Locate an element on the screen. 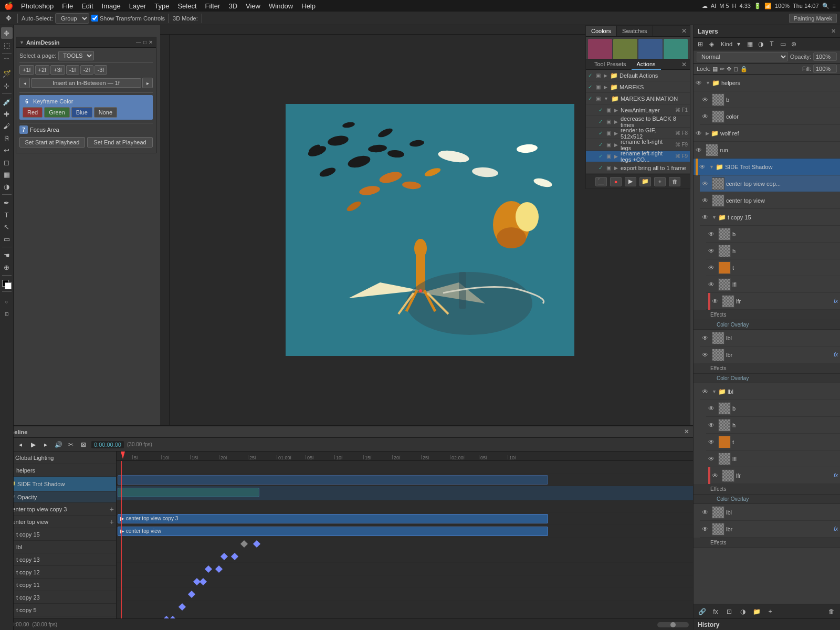 The image size is (840, 630). set-start-btn: Set Start at Playhead is located at coordinates (52, 142).